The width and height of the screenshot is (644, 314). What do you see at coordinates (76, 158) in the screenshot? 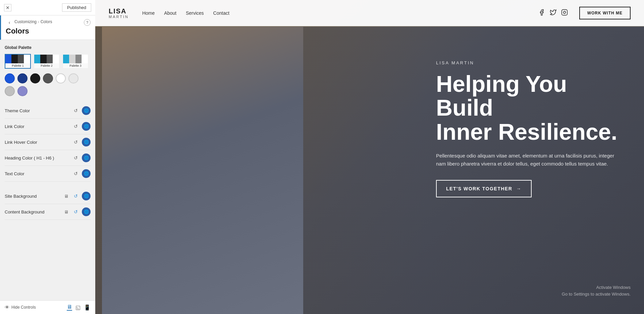
I see `heading-reset-btn: ↺` at bounding box center [76, 158].